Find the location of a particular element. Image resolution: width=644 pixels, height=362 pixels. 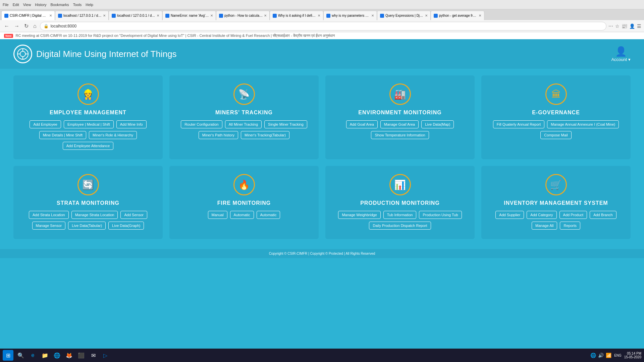

card-btn-strata-monitoring-2: Add Sensor is located at coordinates (133, 215).